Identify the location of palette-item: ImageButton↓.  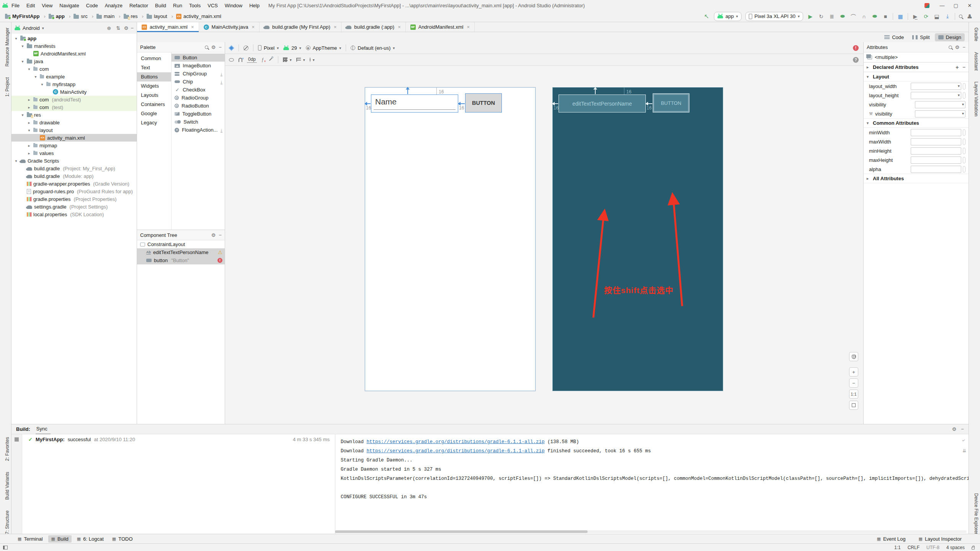
(198, 66).